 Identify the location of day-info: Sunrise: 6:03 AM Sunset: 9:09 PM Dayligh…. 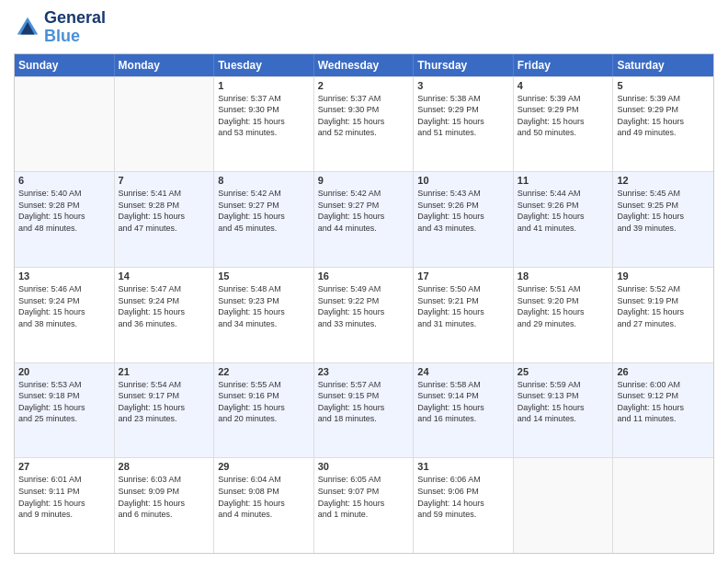
(165, 497).